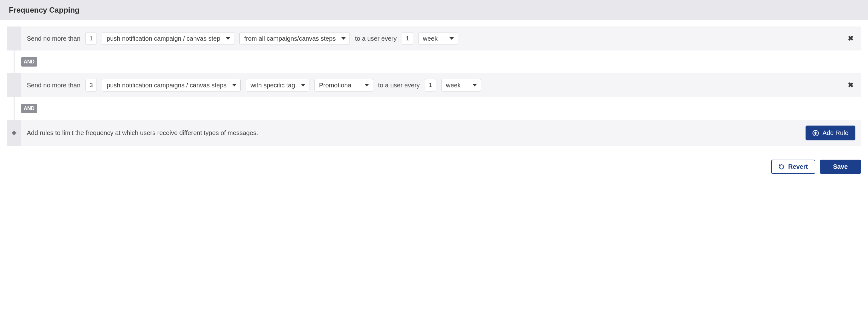  What do you see at coordinates (143, 133) in the screenshot?
I see `add-rule-hint: Add rules to limit the frequency at whic…` at bounding box center [143, 133].